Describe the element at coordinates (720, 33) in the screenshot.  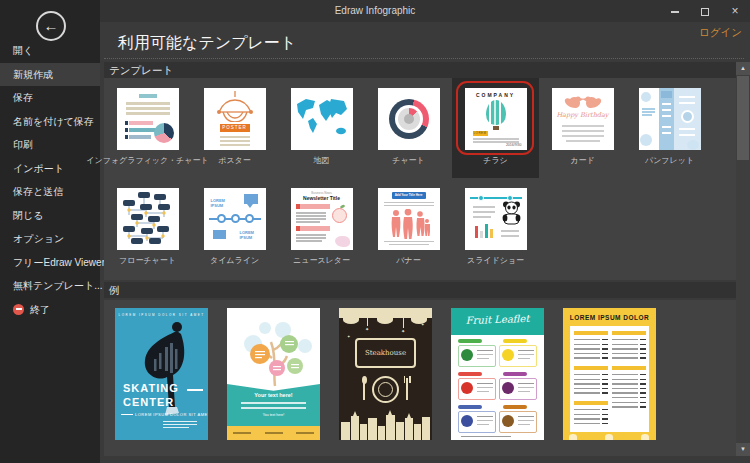
I see `login-link: ログイン` at that location.